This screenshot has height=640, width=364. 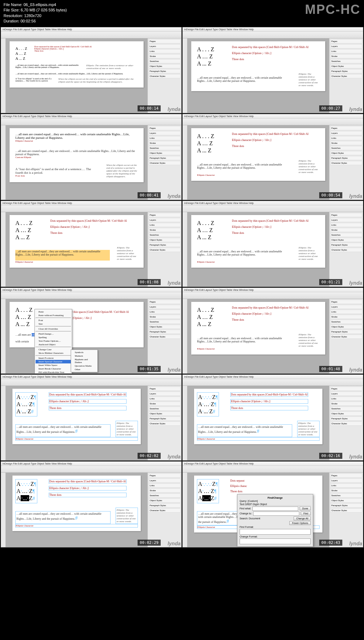 What do you see at coordinates (35, 10) in the screenshot?
I see `file-size: File Size: 6,70 MB (7 026 595 bytes)` at bounding box center [35, 10].